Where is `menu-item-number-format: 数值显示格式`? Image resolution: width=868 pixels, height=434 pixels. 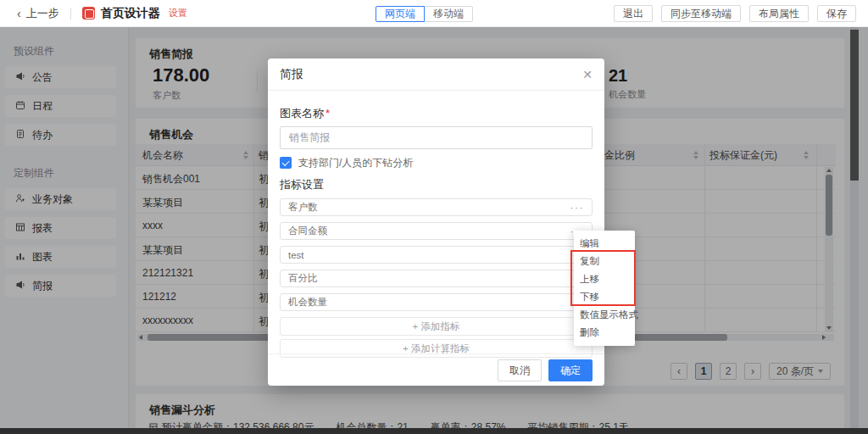
menu-item-number-format: 数值显示格式 is located at coordinates (604, 315).